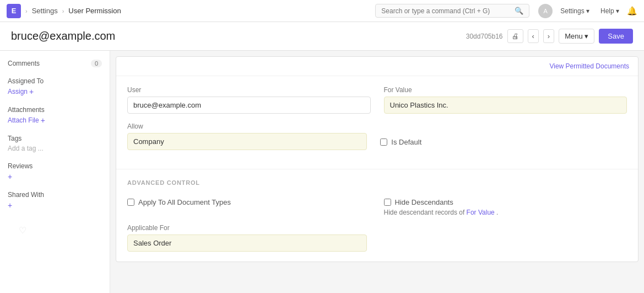 Image resolution: width=644 pixels, height=293 pixels. What do you see at coordinates (610, 11) in the screenshot?
I see `help-menu-btn: Help ▾` at bounding box center [610, 11].